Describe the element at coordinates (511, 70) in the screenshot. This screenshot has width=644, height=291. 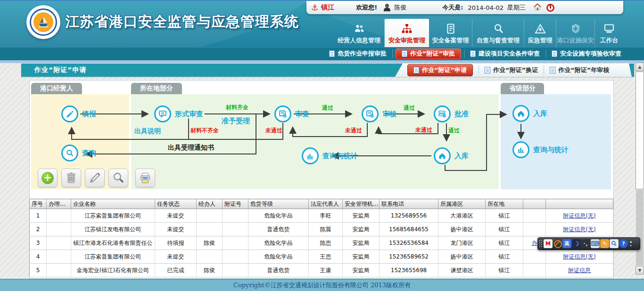
I see `action-attached-cert-renew: 作业“附证”换证` at that location.